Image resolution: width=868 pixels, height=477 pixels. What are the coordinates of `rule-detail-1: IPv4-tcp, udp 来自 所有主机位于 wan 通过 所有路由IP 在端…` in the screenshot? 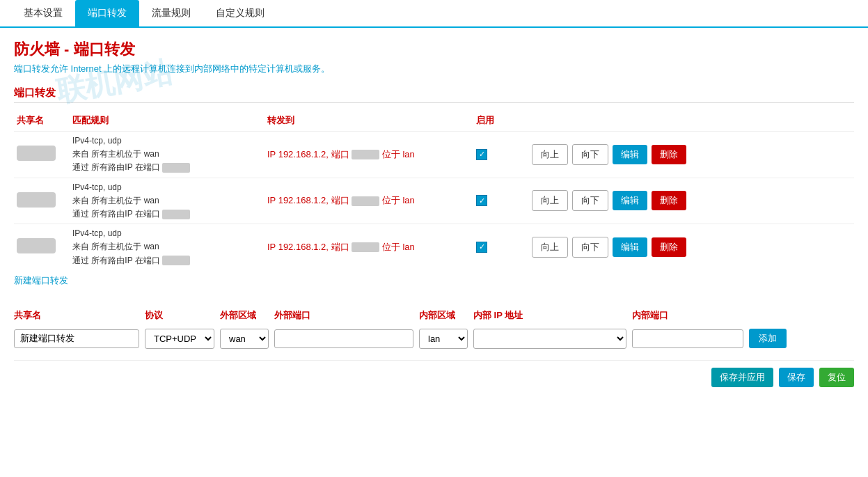 It's located at (170, 155).